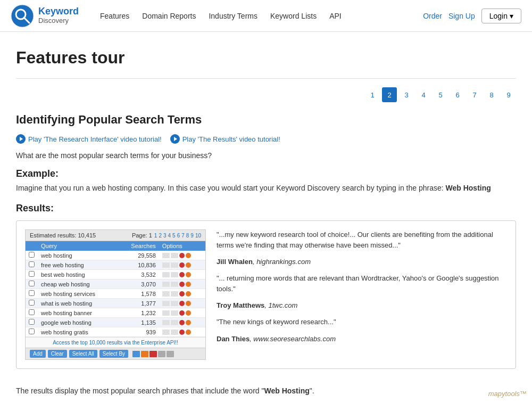 The image size is (532, 403). I want to click on logo: Keyword Discovery, so click(45, 16).